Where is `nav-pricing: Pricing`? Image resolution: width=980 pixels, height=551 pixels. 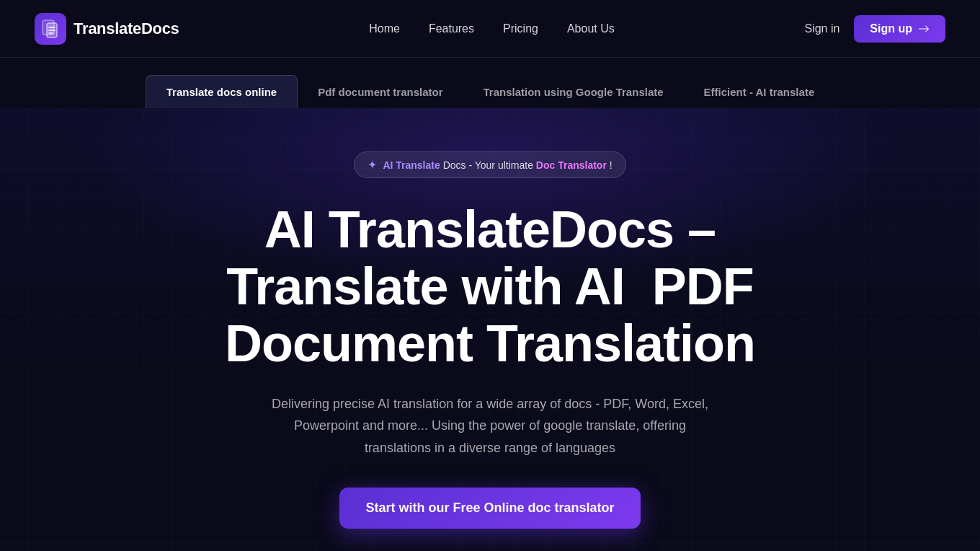 nav-pricing: Pricing is located at coordinates (520, 29).